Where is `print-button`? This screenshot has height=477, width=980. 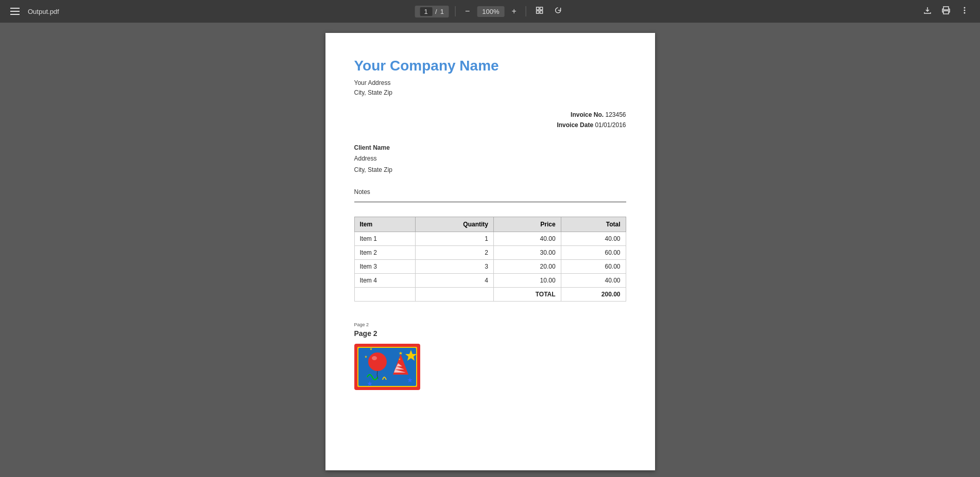 print-button is located at coordinates (946, 11).